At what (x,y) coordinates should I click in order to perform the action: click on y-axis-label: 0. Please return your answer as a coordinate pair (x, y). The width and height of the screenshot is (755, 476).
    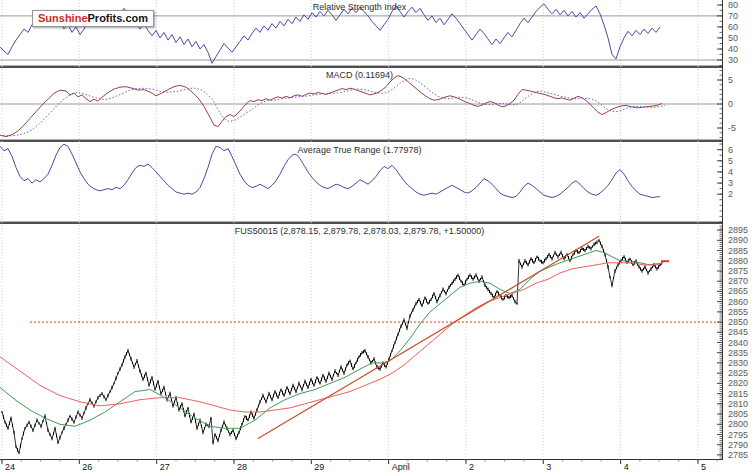
    Looking at the image, I should click on (730, 104).